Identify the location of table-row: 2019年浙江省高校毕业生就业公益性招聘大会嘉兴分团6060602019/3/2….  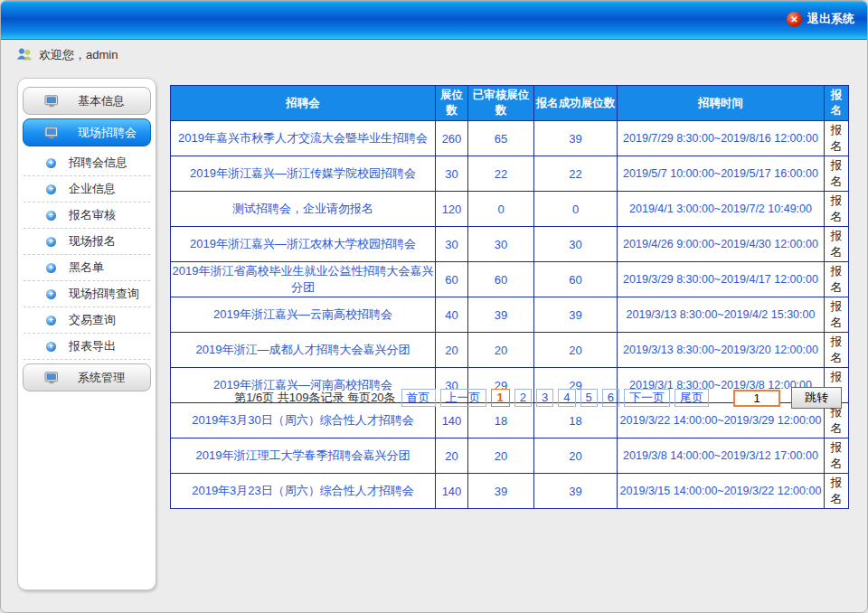
(510, 280).